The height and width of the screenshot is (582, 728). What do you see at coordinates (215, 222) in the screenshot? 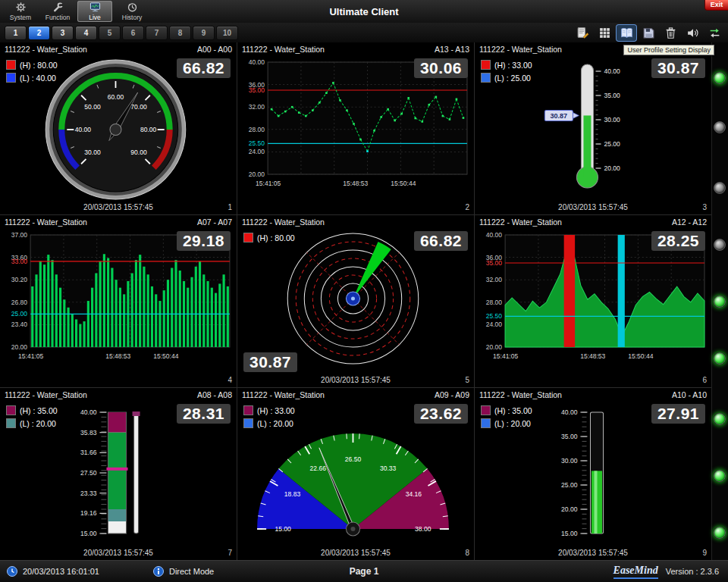
I see `panel-channel: A07 - A07` at bounding box center [215, 222].